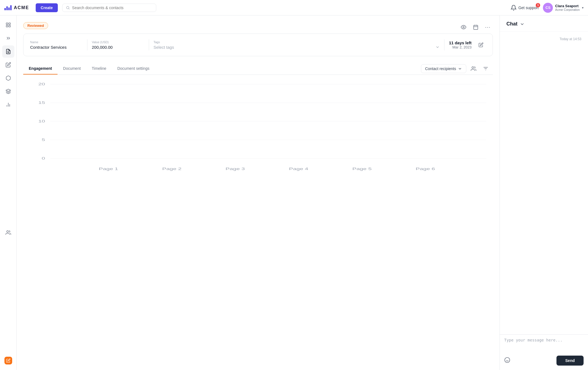  I want to click on svg-text: Page 4, so click(299, 169).